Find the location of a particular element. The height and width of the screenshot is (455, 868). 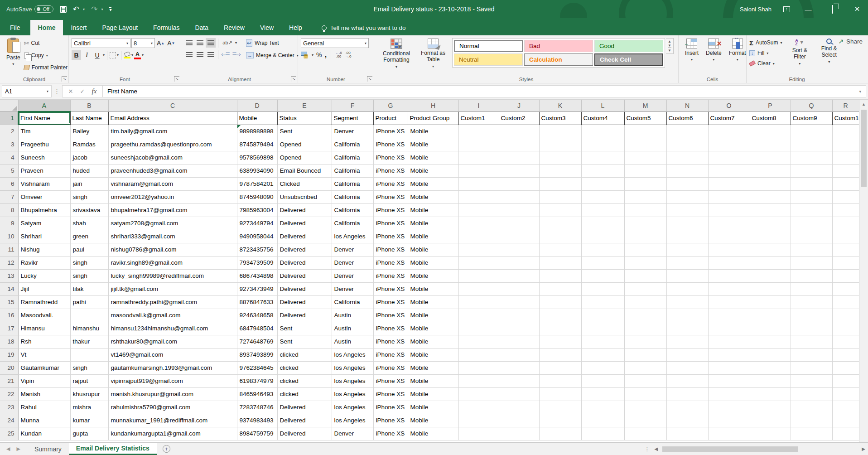

top-align-button is located at coordinates (189, 43).